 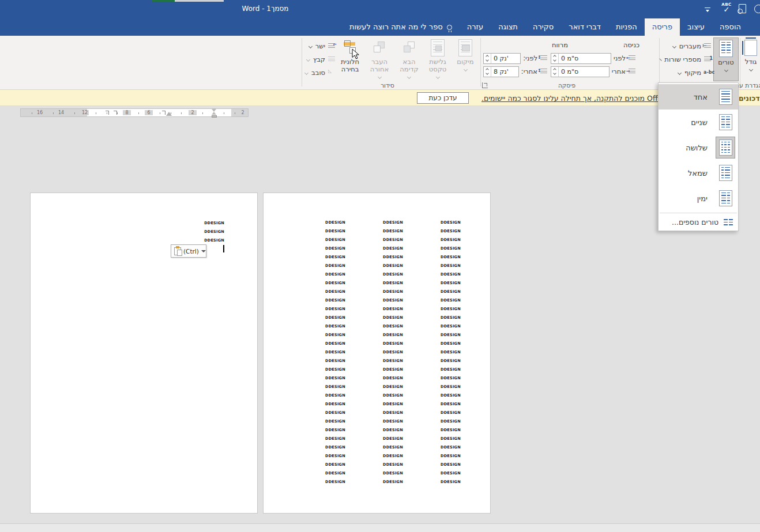 I want to click on page1-text-lines: DDESIGNDDESIGNDDESIGN, so click(x=215, y=232).